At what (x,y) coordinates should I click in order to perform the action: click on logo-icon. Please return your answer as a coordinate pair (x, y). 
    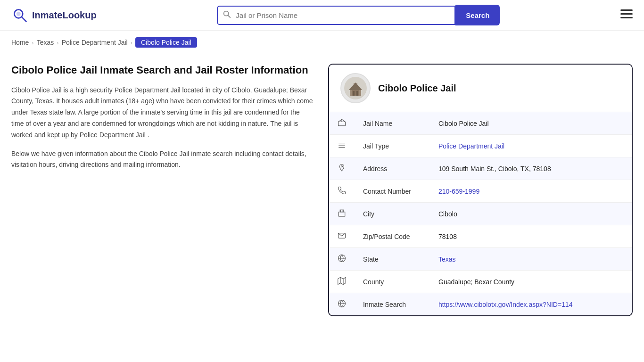
    Looking at the image, I should click on (20, 15).